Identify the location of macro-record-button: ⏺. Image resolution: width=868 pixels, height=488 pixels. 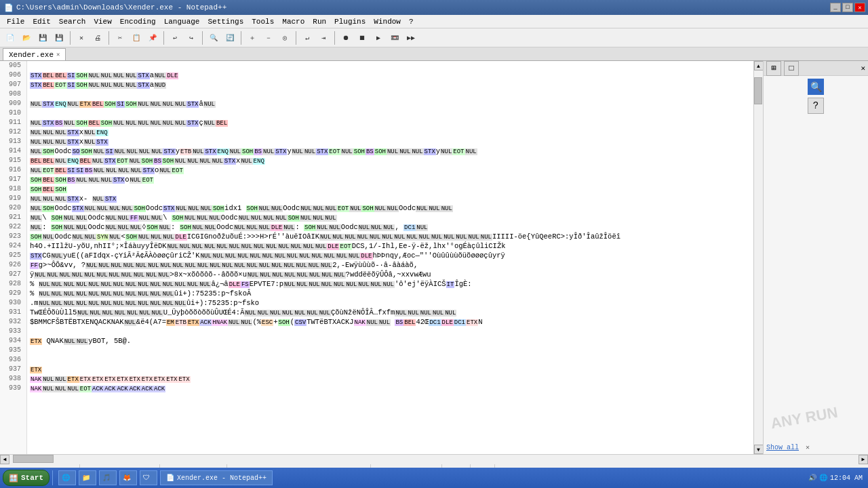
(346, 38).